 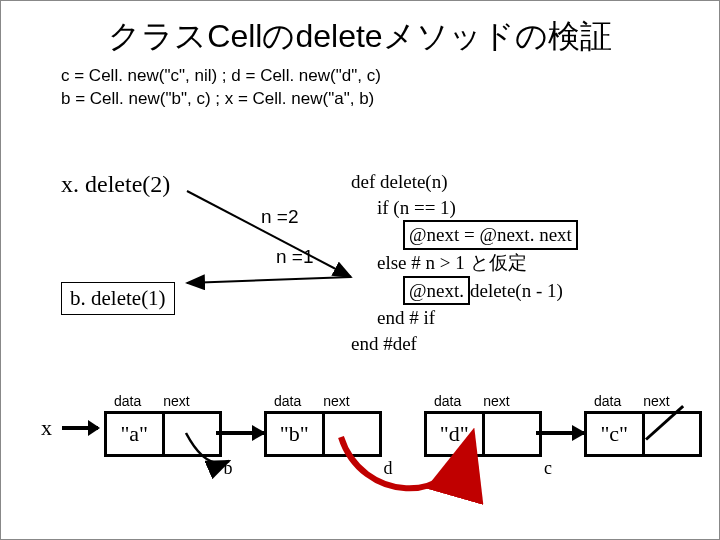 I want to click on call-x-delete: x. delete(2), so click(x=201, y=184).